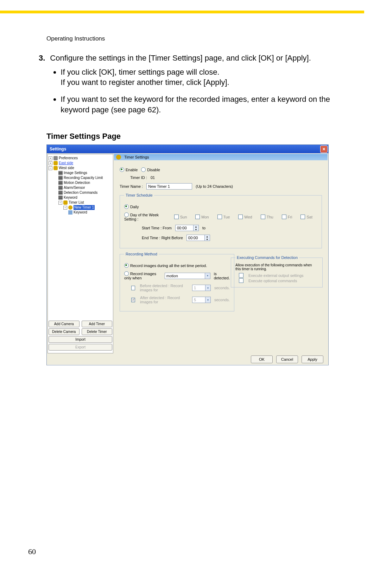  Describe the element at coordinates (190, 87) in the screenshot. I see `step-3: 3. Configure the settings in the [Timer …` at that location.